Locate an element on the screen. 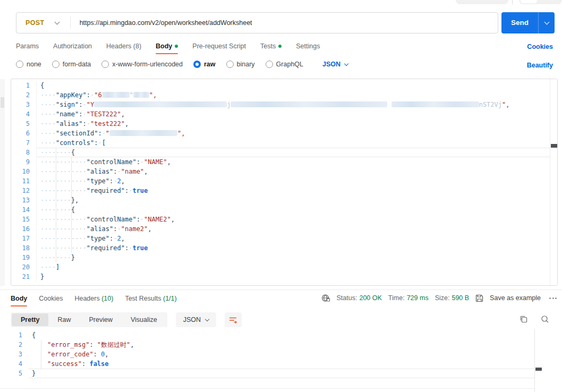 This screenshot has width=562, height=392. code-line: 13········}, is located at coordinates (280, 200).